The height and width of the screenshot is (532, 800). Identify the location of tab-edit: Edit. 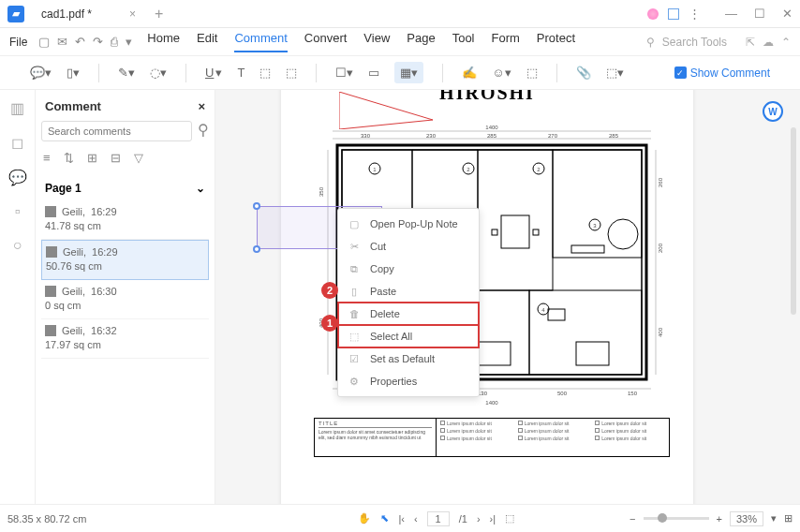
(207, 41).